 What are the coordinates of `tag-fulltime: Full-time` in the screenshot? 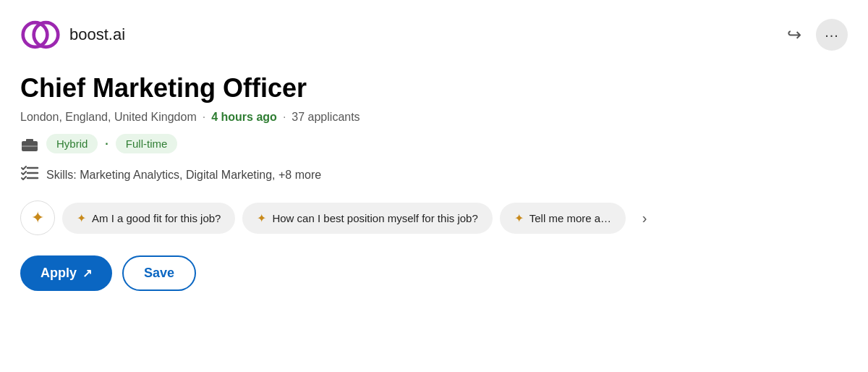 It's located at (147, 143).